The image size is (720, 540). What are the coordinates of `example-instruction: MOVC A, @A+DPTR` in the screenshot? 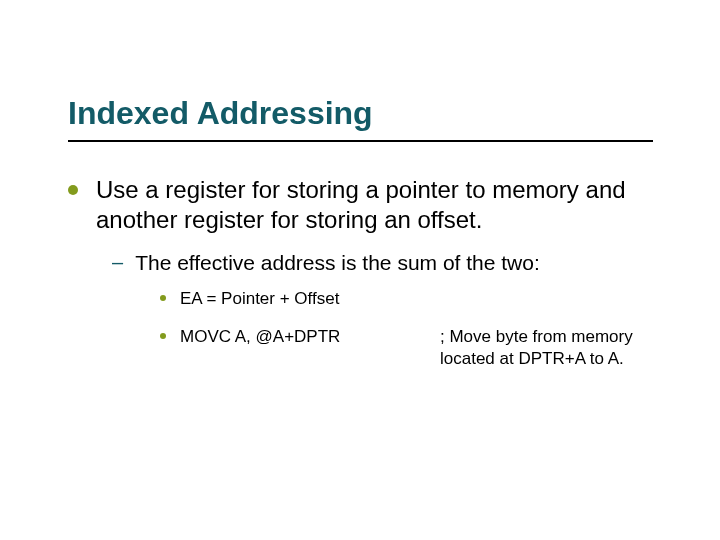 It's located at (310, 348).